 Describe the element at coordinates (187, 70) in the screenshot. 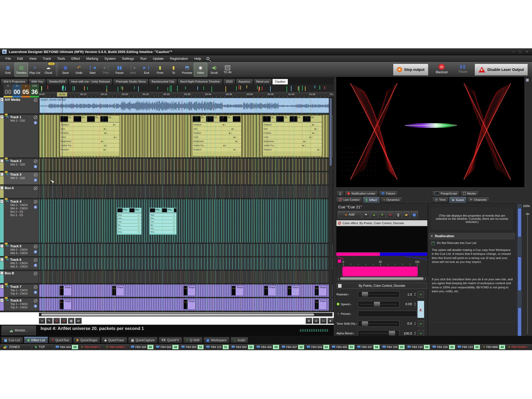

I see `toolbar-preview: ⬒Preview` at that location.